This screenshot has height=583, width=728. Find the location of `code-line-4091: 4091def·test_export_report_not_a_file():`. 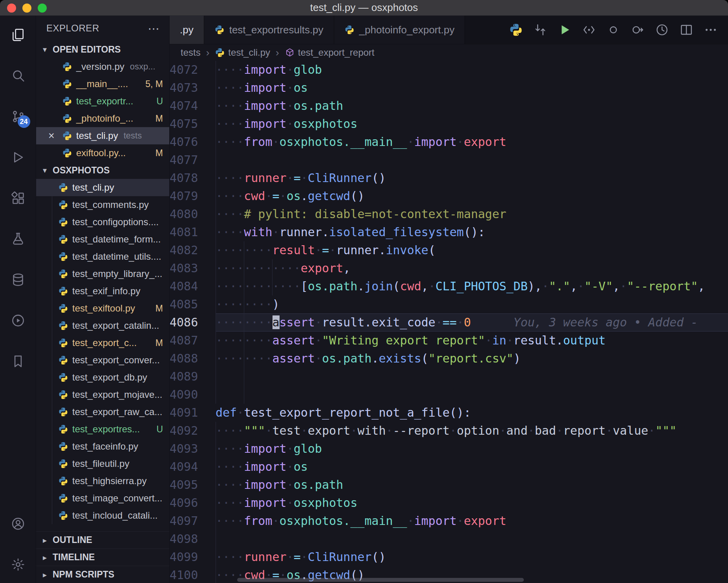

code-line-4091: 4091def·test_export_report_not_a_file(): is located at coordinates (449, 413).